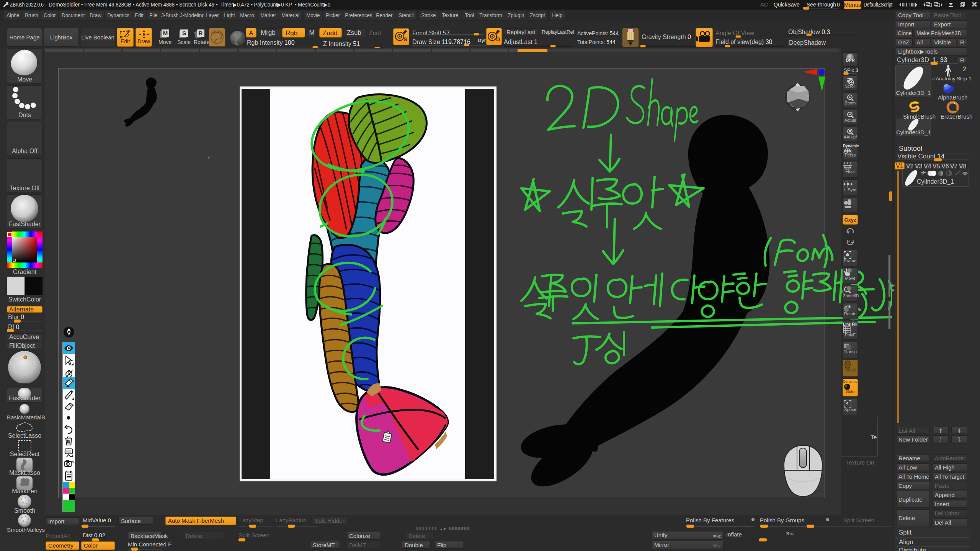 This screenshot has height=551, width=980. Describe the element at coordinates (849, 241) in the screenshot. I see `svg-text: z` at that location.